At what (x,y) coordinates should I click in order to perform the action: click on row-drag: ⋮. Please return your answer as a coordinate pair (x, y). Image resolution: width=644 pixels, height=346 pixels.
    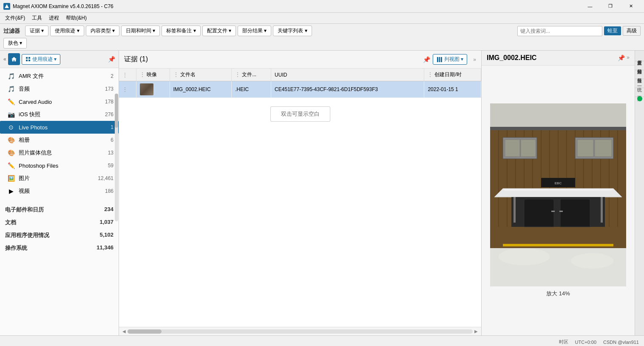
    Looking at the image, I should click on (128, 89).